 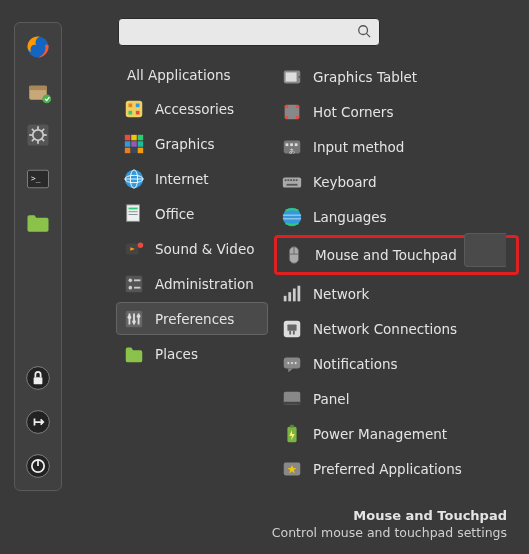 What do you see at coordinates (358, 147) in the screenshot?
I see `app-label: Input method` at bounding box center [358, 147].